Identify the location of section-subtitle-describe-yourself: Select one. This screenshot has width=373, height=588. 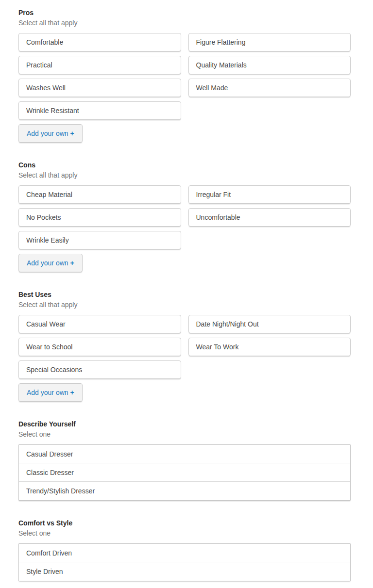
(185, 435).